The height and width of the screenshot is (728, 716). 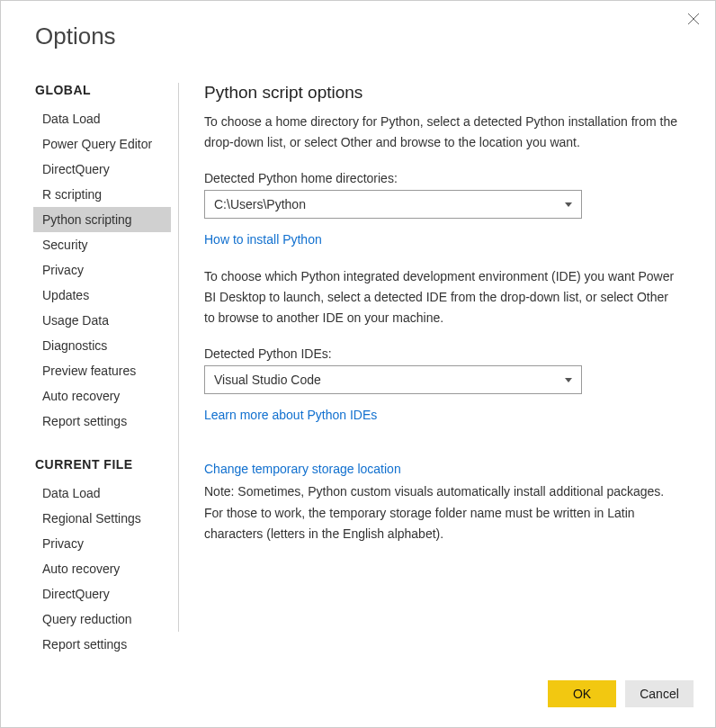 What do you see at coordinates (103, 194) in the screenshot?
I see `sidebar-item-r-scripting: R scripting` at bounding box center [103, 194].